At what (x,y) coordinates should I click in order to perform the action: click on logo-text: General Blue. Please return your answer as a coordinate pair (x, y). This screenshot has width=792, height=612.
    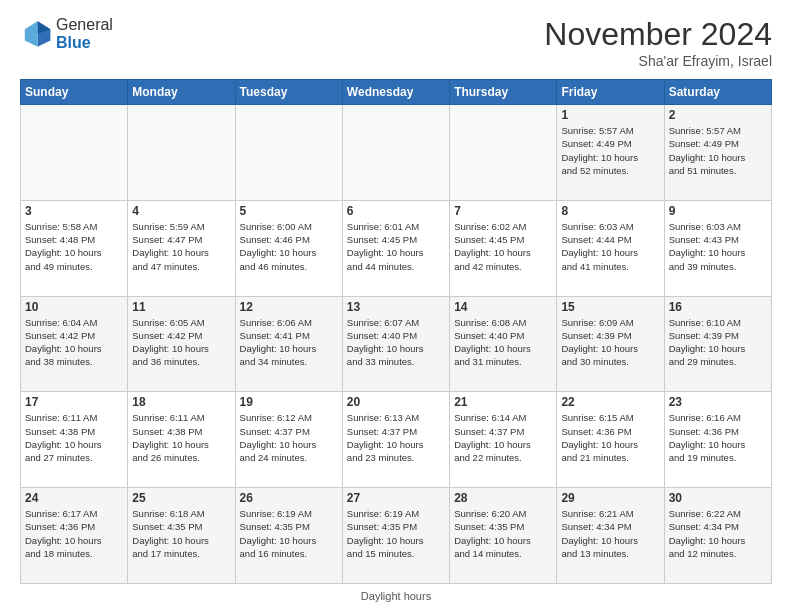
    Looking at the image, I should click on (84, 34).